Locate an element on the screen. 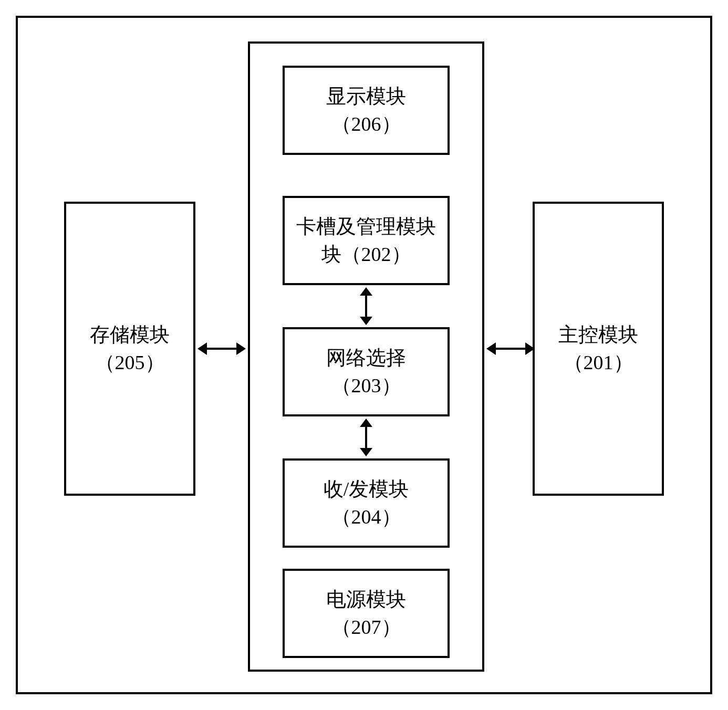  main-control-module-title: 主控模块 is located at coordinates (598, 335).